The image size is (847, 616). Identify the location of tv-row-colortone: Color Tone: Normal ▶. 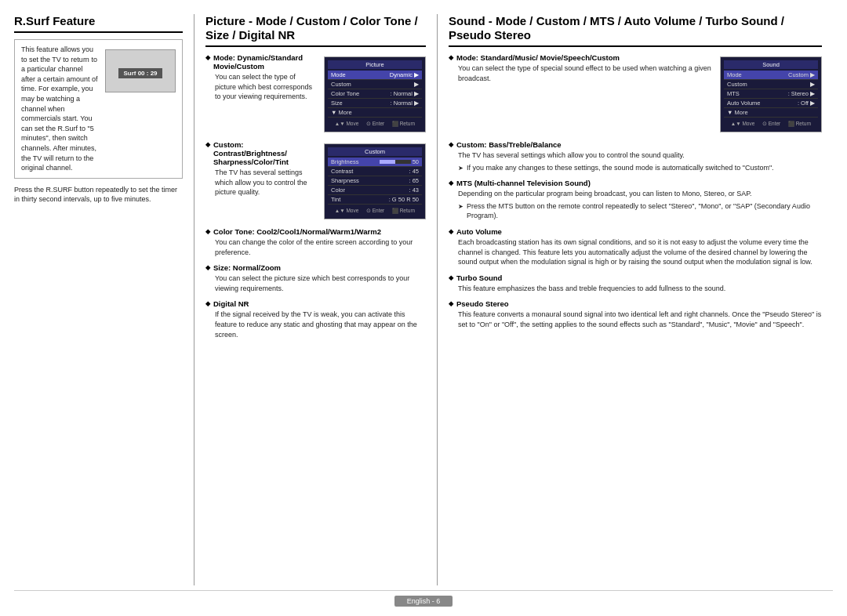
(375, 94).